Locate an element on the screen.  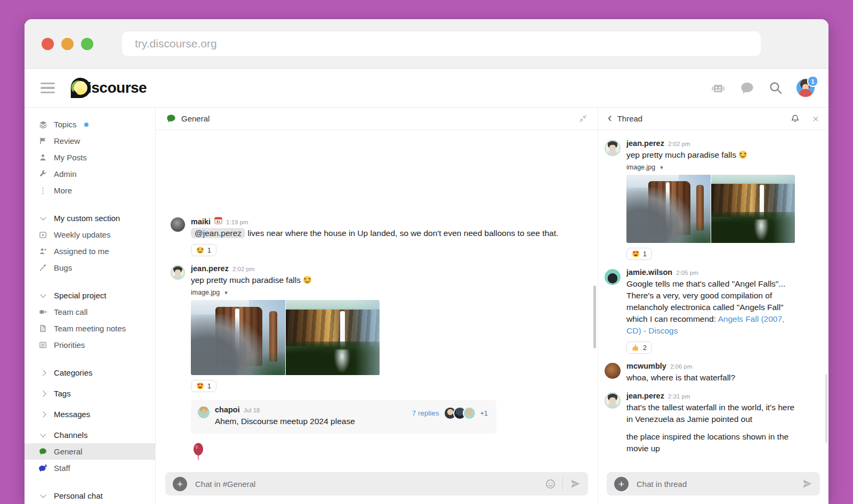
close-icon: × is located at coordinates (816, 118).